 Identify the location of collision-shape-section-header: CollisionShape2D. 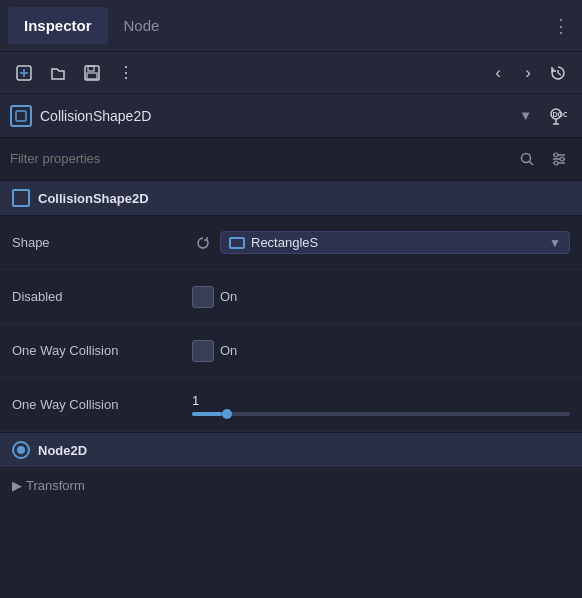
(291, 198).